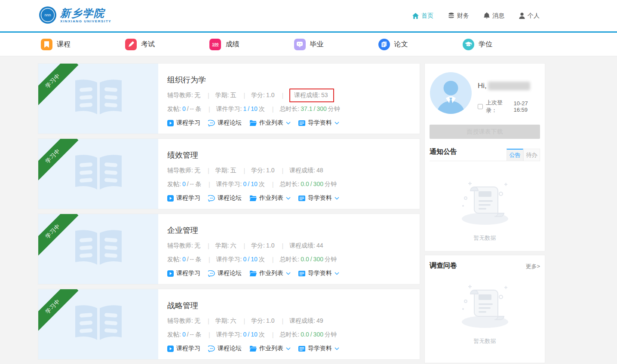 The height and width of the screenshot is (364, 617). Describe the element at coordinates (293, 171) in the screenshot. I see `course-meta: 辅导教师:无 | 学期:五 | 学分:1.0 | 课程成绩:48` at that location.